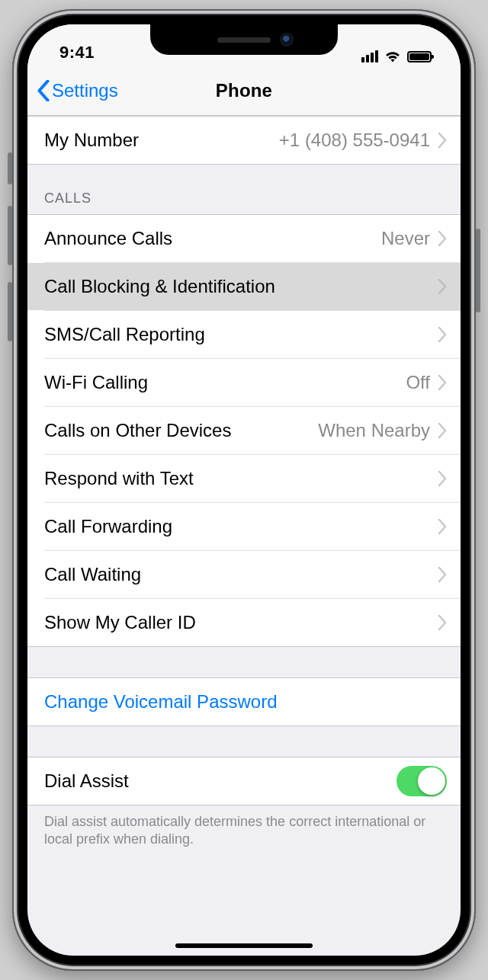 The width and height of the screenshot is (488, 980). Describe the element at coordinates (244, 91) in the screenshot. I see `navigation-bar: Settings Phone` at that location.